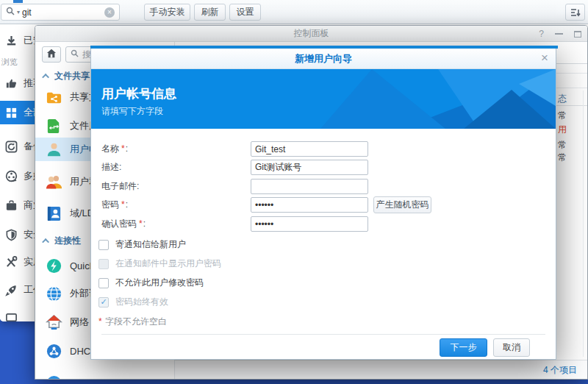 The width and height of the screenshot is (588, 384). I want to click on next-button: 下一步, so click(463, 347).